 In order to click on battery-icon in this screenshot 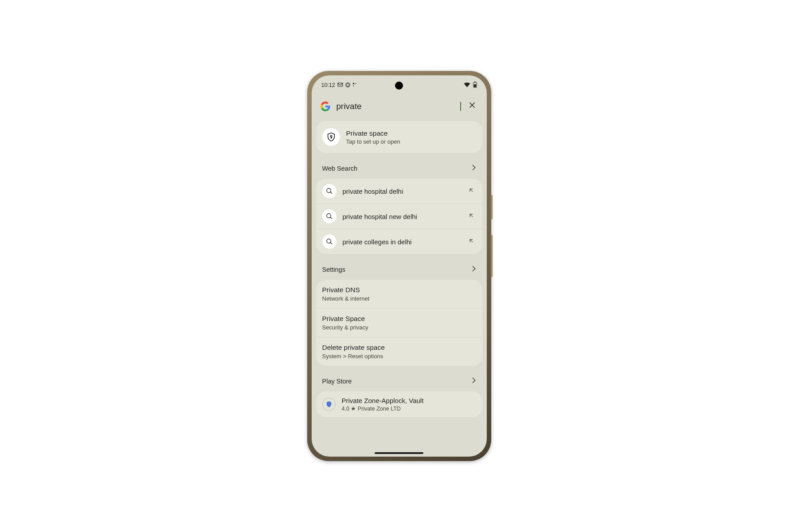, I will do `click(475, 85)`.